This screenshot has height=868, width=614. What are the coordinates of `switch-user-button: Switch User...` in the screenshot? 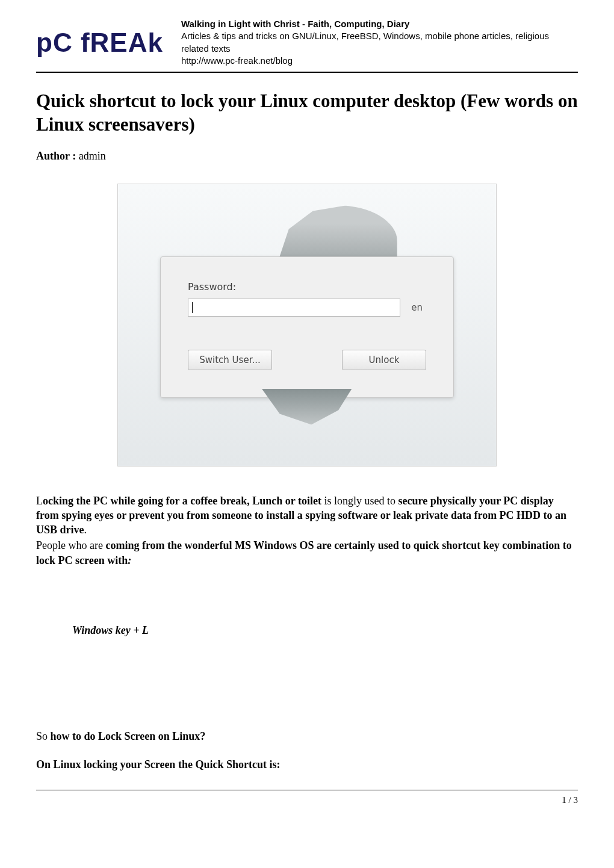 It's located at (230, 360).